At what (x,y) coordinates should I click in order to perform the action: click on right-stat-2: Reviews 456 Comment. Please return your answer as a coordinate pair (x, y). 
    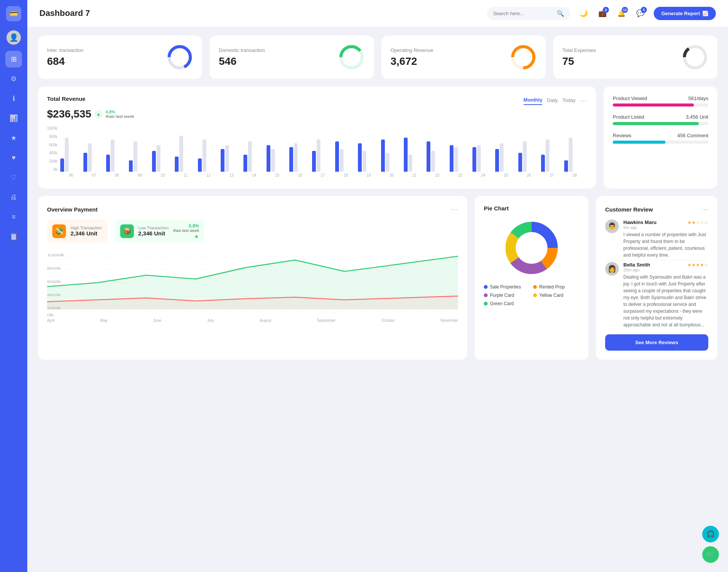
    Looking at the image, I should click on (661, 138).